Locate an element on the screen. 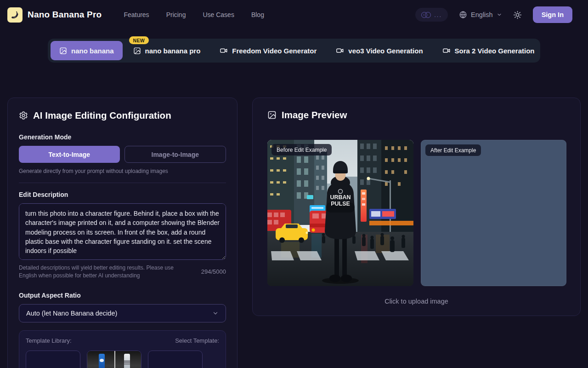 This screenshot has width=588, height=368. generator-tabbar: nano banana NEW nano banana pro Freedom … is located at coordinates (294, 51).